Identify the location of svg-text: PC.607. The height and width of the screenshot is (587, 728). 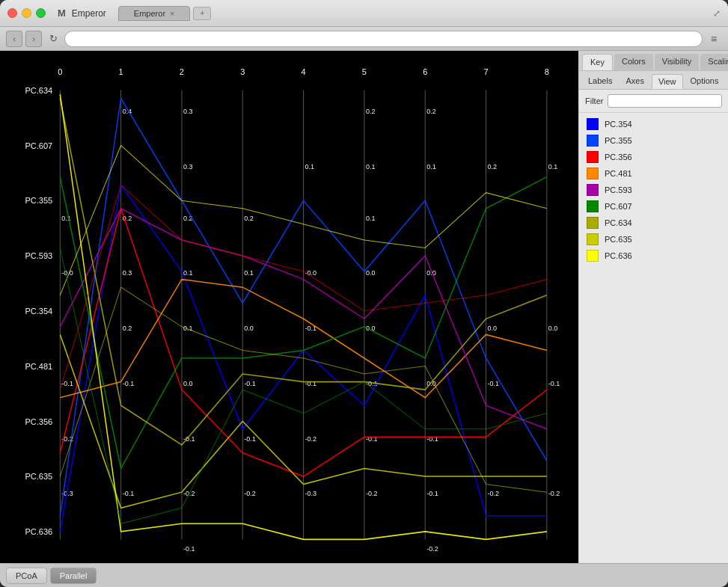
(39, 145).